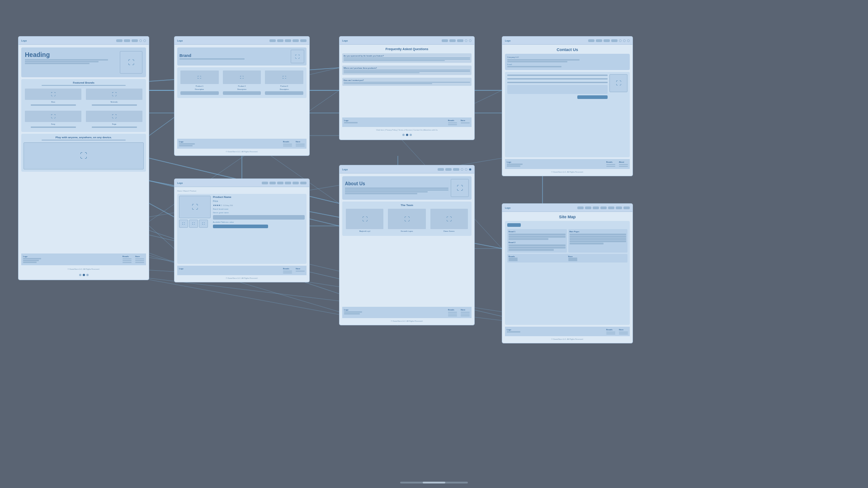 The height and width of the screenshot is (488, 868). I want to click on faq-nav-c2, so click(470, 41).